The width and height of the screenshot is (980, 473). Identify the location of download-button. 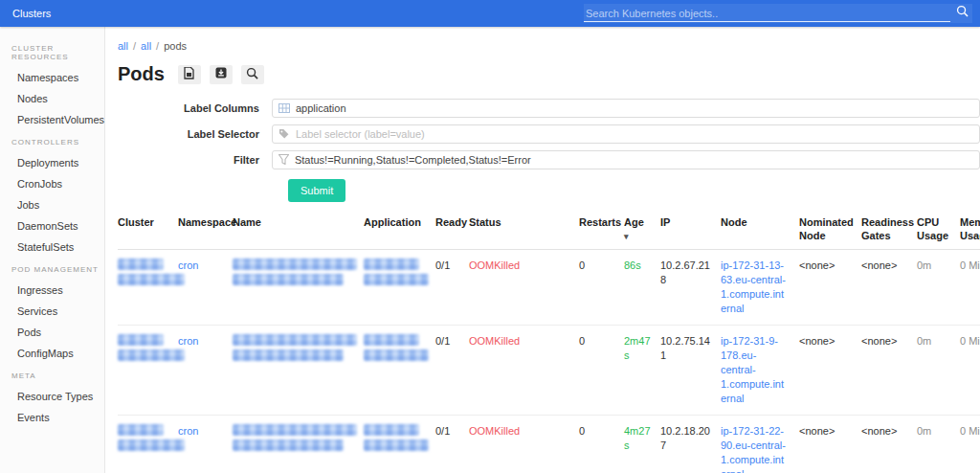
(221, 75).